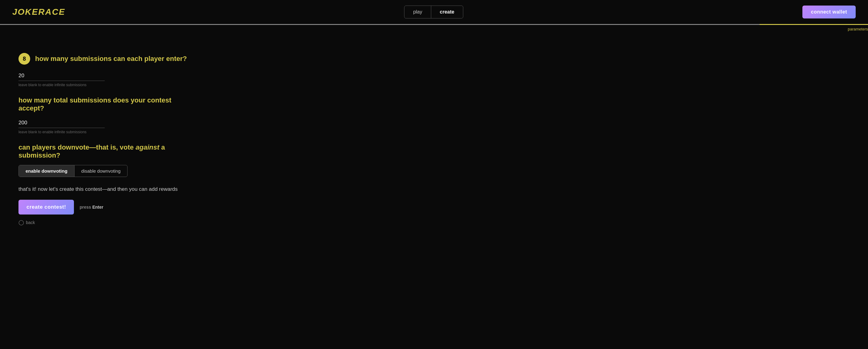  I want to click on current-step-label: parameters, so click(858, 29).